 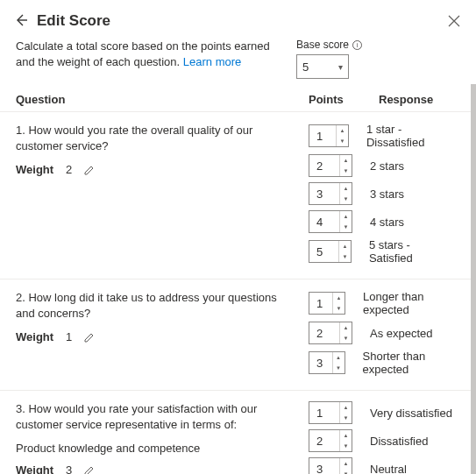 What do you see at coordinates (68, 469) in the screenshot?
I see `weight-value: 3` at bounding box center [68, 469].